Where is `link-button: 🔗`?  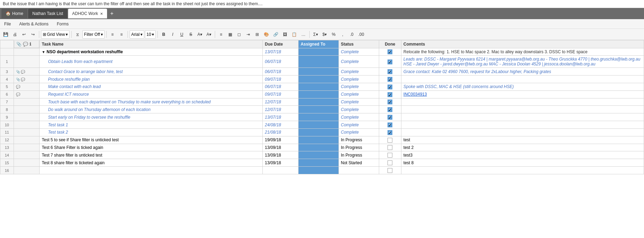
link-button: 🔗 is located at coordinates (276, 34).